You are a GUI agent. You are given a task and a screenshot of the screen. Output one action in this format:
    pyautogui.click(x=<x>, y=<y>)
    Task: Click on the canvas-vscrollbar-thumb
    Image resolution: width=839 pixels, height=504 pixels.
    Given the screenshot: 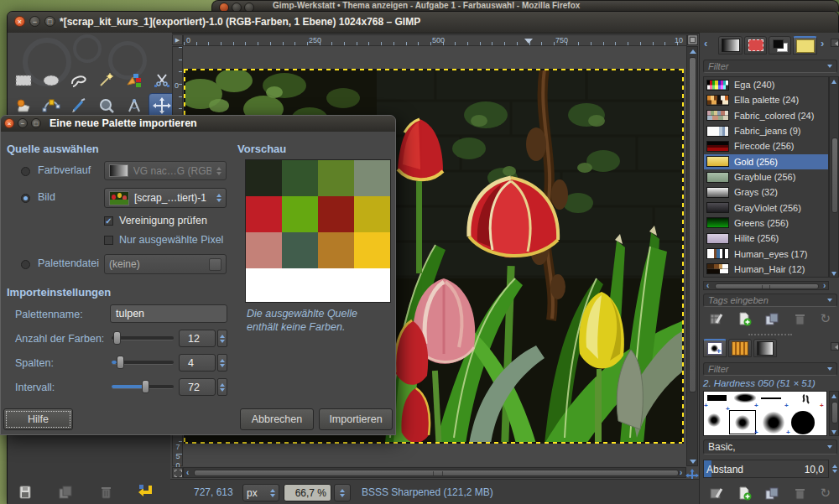 What is the action you would take?
    pyautogui.click(x=693, y=225)
    